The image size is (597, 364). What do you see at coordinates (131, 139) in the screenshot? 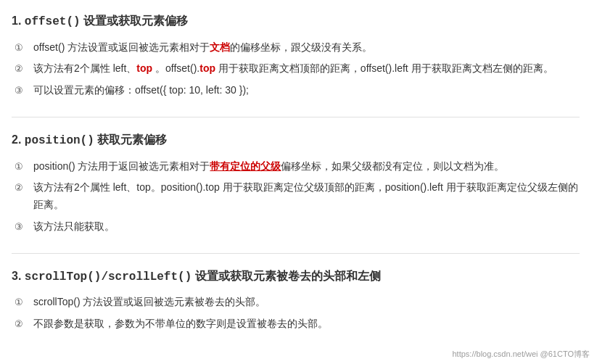
I see `section-2-text: 获取元素偏移` at bounding box center [131, 139].